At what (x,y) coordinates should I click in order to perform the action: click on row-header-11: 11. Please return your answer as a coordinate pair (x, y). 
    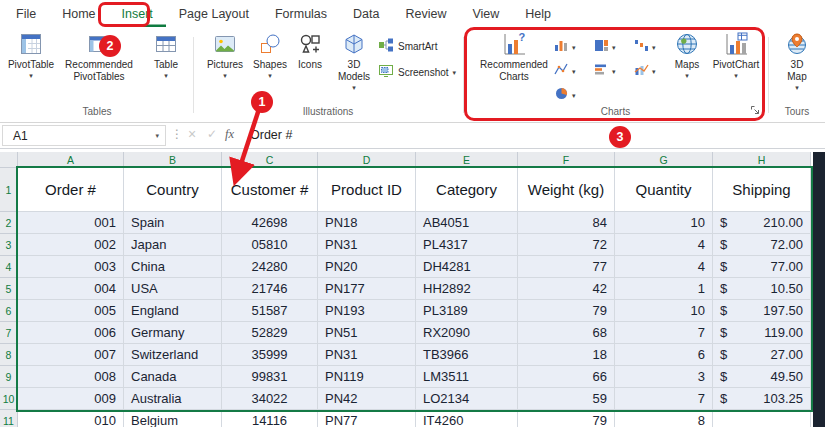
    Looking at the image, I should click on (9, 418).